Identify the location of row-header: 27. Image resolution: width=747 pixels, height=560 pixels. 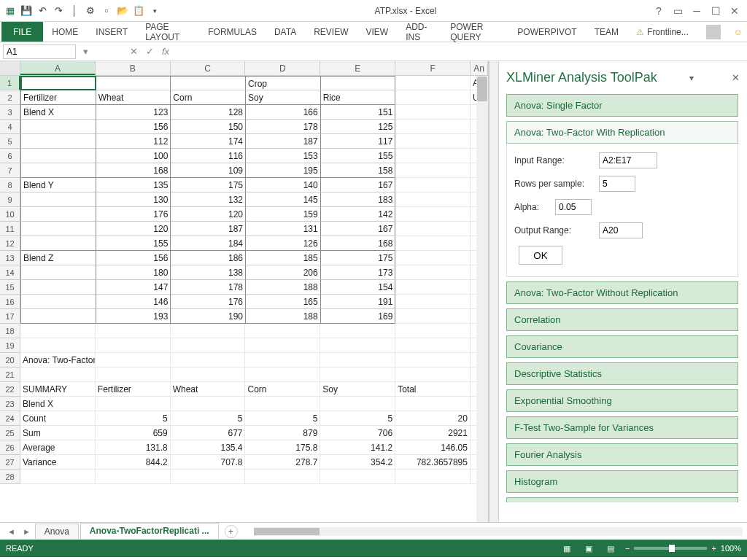
(10, 462).